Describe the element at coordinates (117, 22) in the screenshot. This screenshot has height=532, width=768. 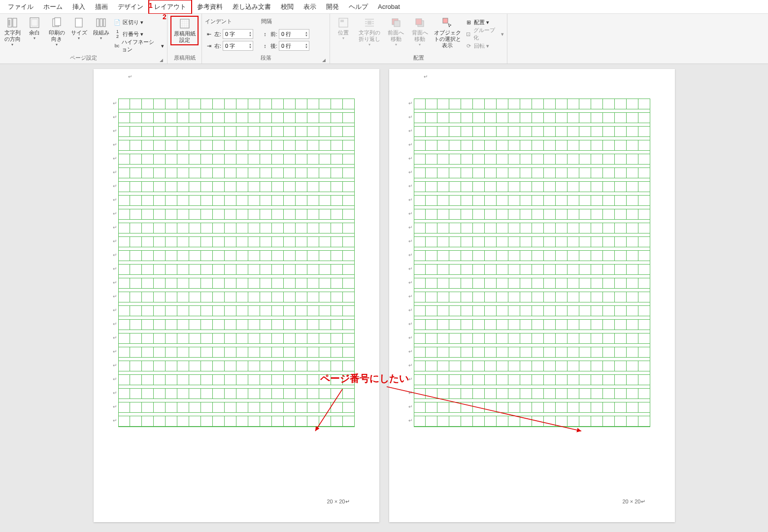
I see `breaks-icon: 📄` at that location.